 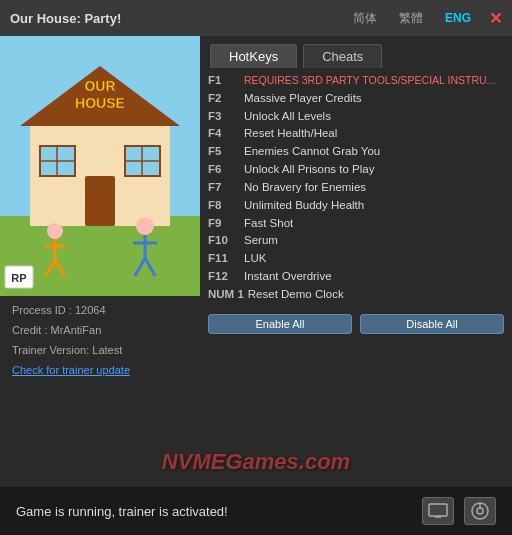 What do you see at coordinates (370, 81) in the screenshot?
I see `hotkey-desc: REQUIRES 3RD PARTY TOOLS/SPECIAL INSTRU.…` at bounding box center [370, 81].